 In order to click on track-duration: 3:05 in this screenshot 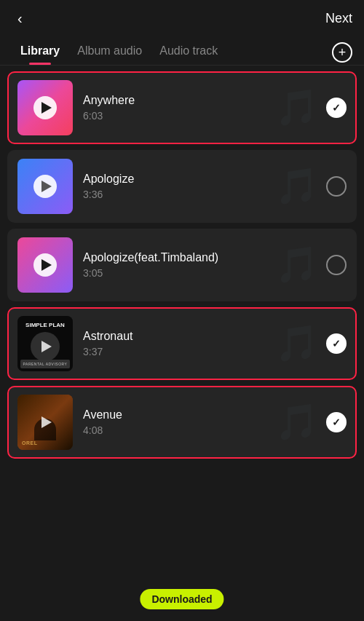, I will do `click(201, 273)`.